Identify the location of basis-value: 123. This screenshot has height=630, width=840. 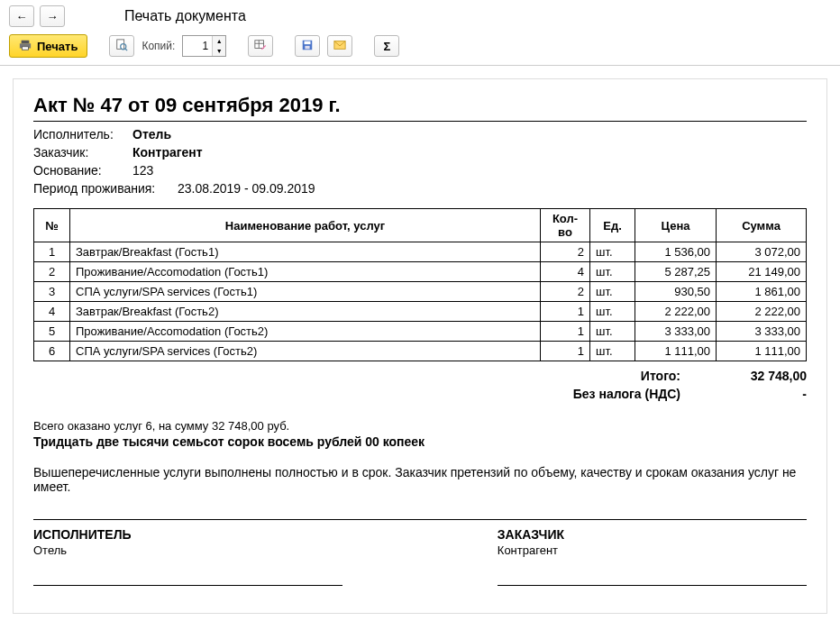
(142, 170).